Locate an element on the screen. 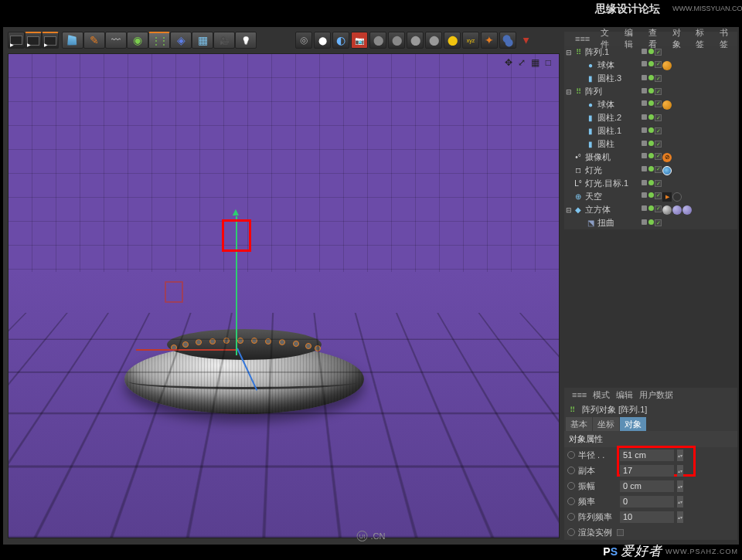 Image resolution: width=742 pixels, height=560 pixels. material-sphere1-button is located at coordinates (378, 40).